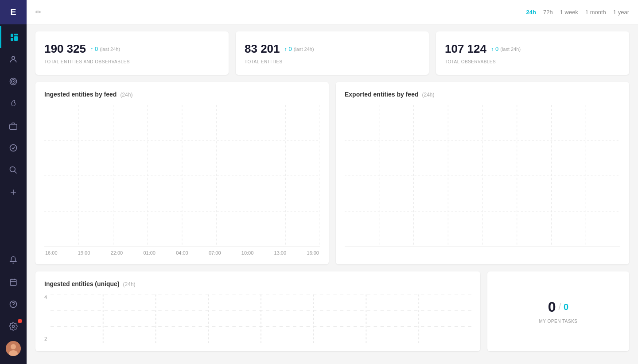 This screenshot has width=638, height=364. Describe the element at coordinates (13, 126) in the screenshot. I see `sidebar-item-briefcase` at that location.